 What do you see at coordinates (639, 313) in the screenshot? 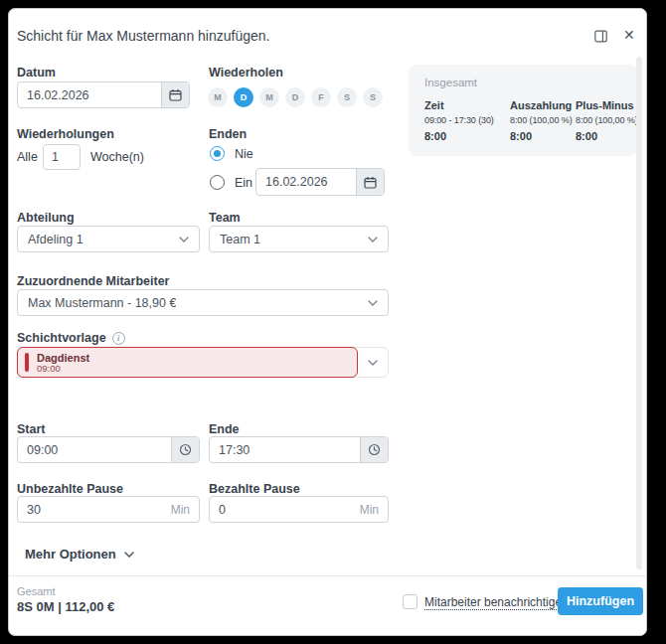
I see `scrollbar` at bounding box center [639, 313].